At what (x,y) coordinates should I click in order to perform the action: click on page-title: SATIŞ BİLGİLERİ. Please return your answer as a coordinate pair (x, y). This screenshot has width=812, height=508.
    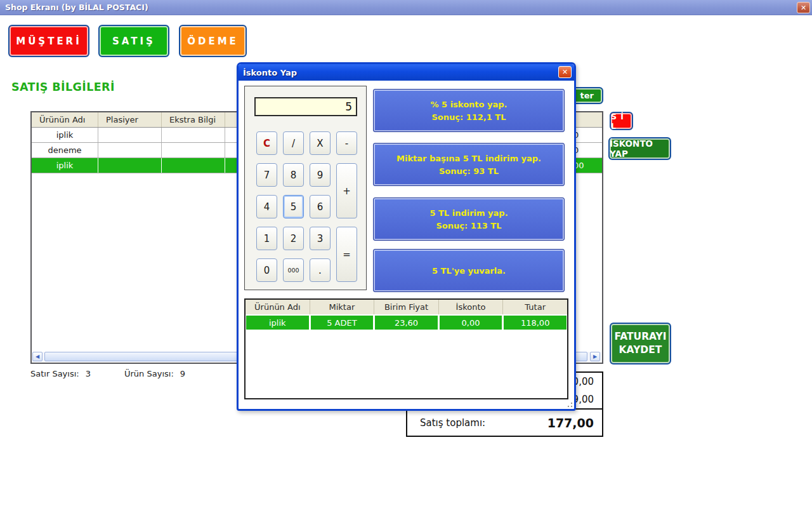
    Looking at the image, I should click on (63, 87).